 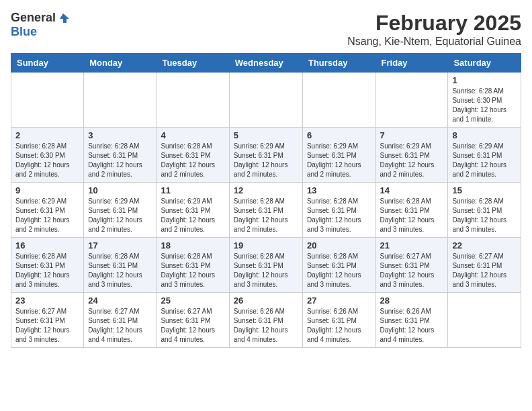 I want to click on calendar-cell: 9Sunrise: 6:29 AM Sunset: 6:31 PM Daylig…, so click(x=48, y=210).